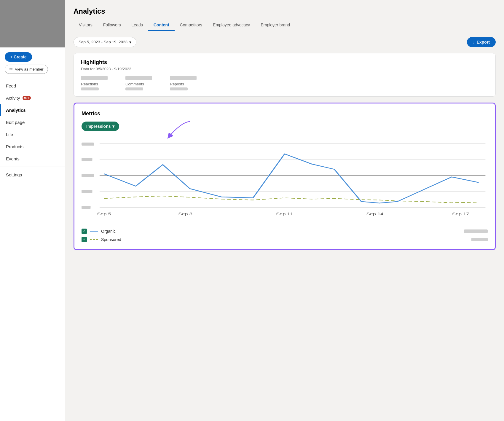 Image resolution: width=504 pixels, height=421 pixels. What do you see at coordinates (33, 146) in the screenshot?
I see `sidebar-item-products: Products` at bounding box center [33, 146].